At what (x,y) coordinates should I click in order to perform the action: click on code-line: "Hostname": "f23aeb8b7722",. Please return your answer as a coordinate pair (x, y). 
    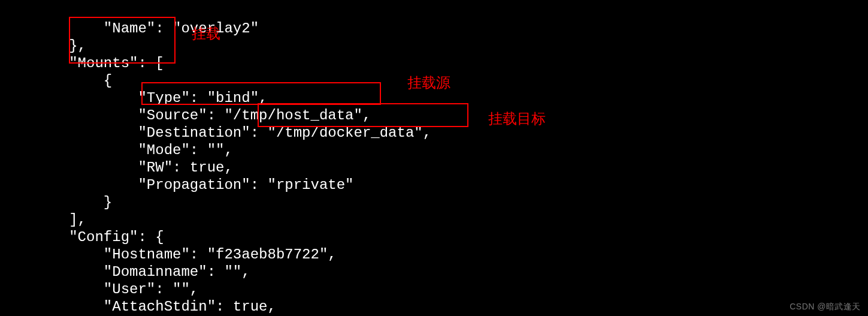
    Looking at the image, I should click on (168, 254).